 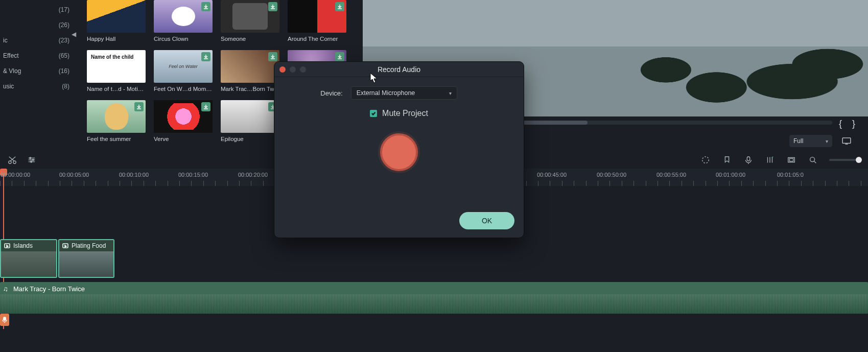 What do you see at coordinates (183, 89) in the screenshot?
I see `clip-label: Feet On W…d Moment` at bounding box center [183, 89].